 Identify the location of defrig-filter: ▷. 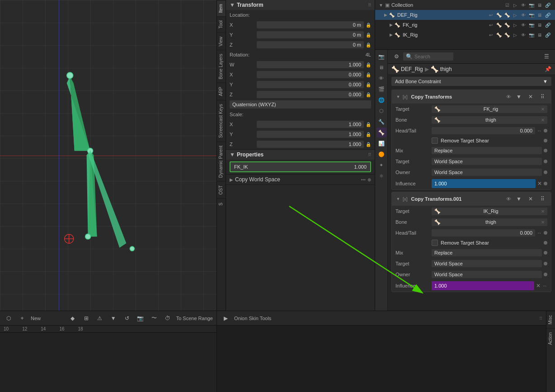
(515, 15).